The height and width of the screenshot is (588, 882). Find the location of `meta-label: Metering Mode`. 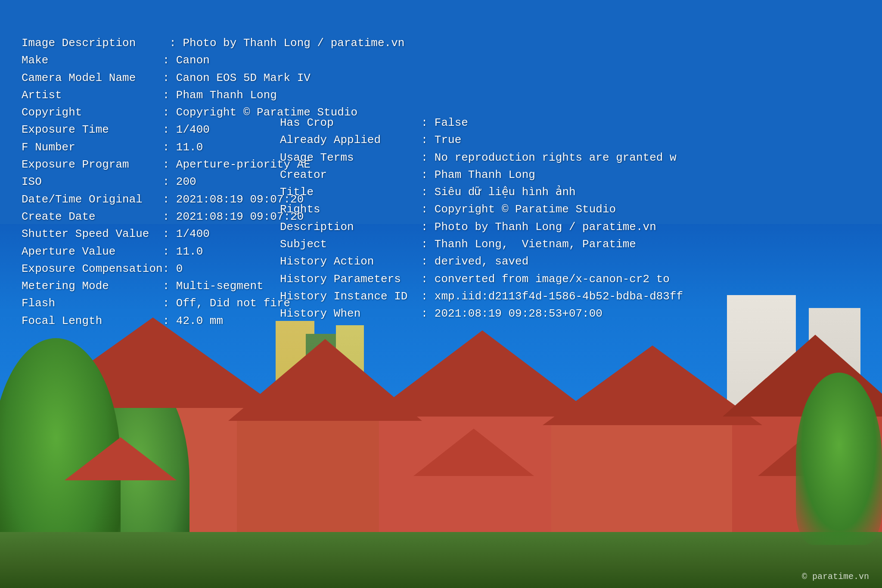

meta-label: Metering Mode is located at coordinates (92, 286).